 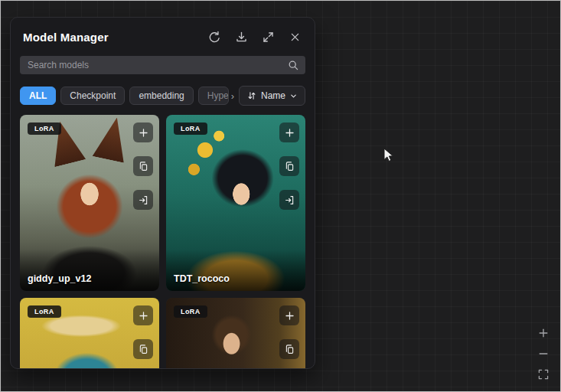 I want to click on model-card: LoRA TDT_rococo, so click(x=236, y=203).